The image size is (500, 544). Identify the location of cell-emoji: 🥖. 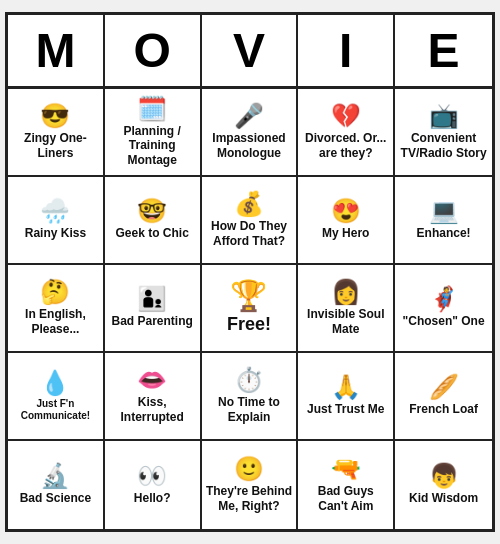
(444, 387).